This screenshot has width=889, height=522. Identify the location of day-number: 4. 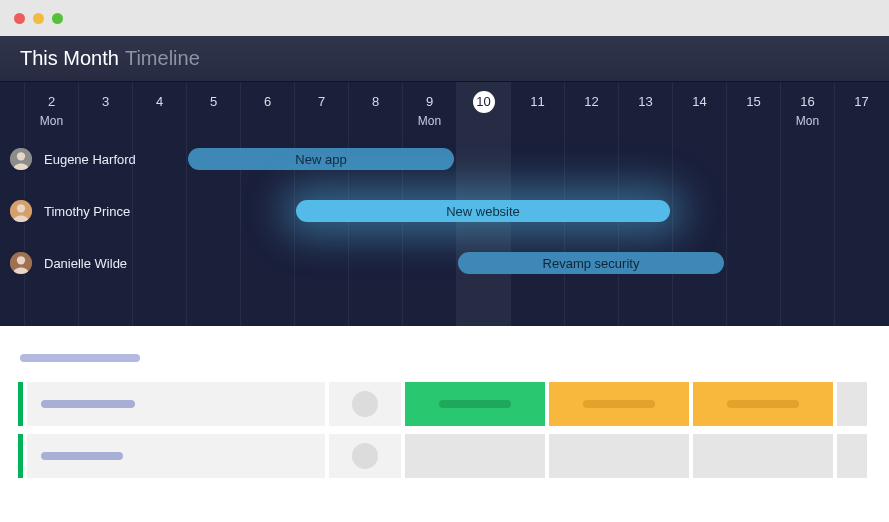
(160, 102).